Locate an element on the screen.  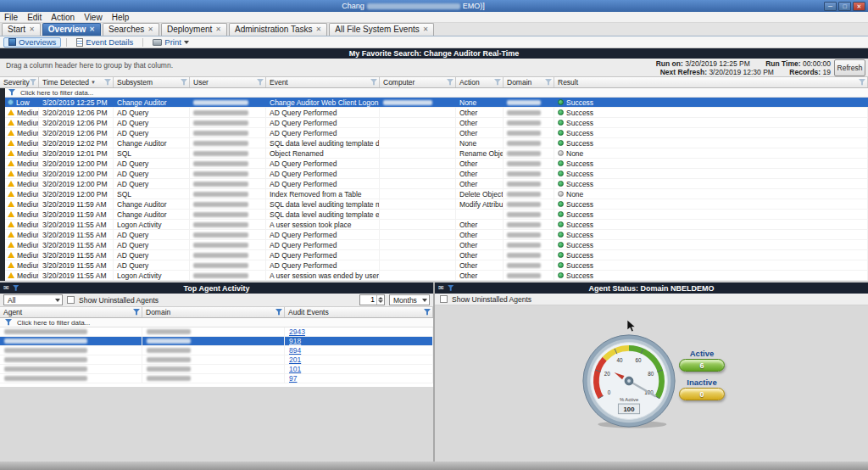
table-row: Medium3/20/2019 12:02 PMChange AuditorSQ… is located at coordinates (434, 143).